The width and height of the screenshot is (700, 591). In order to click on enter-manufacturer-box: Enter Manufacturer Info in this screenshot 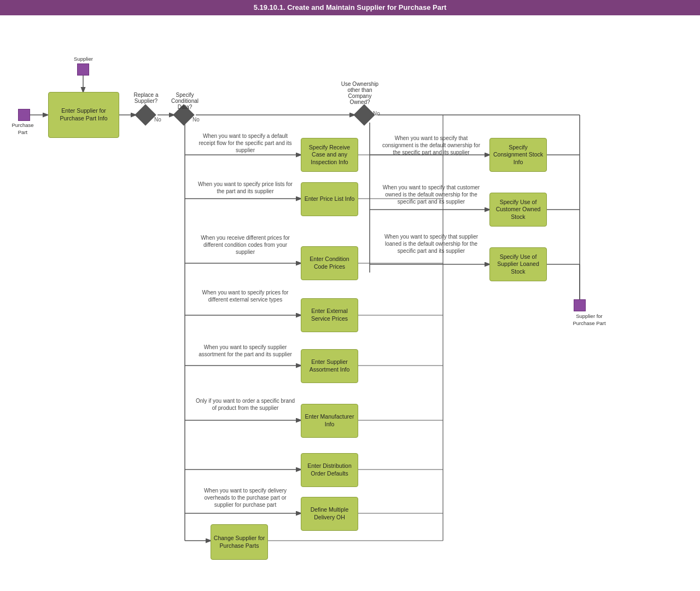, I will do `click(329, 421)`.